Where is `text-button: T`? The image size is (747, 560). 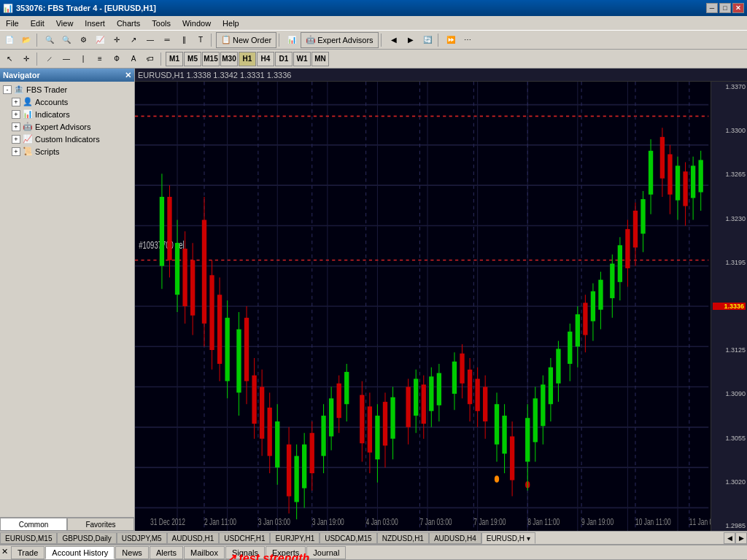
text-button: T is located at coordinates (201, 40).